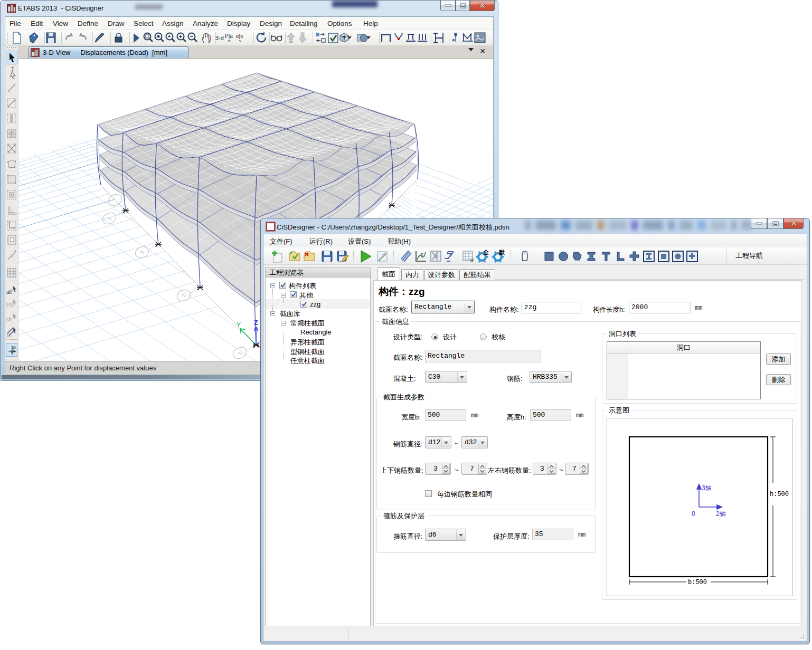 This screenshot has width=812, height=650. I want to click on svg-text: 3, so click(143, 252).